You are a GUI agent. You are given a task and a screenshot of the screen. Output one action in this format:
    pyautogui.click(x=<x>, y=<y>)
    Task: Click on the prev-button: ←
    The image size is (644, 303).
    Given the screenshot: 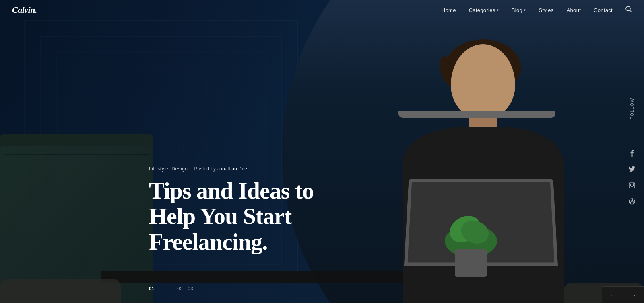 What is the action you would take?
    pyautogui.click(x=613, y=295)
    